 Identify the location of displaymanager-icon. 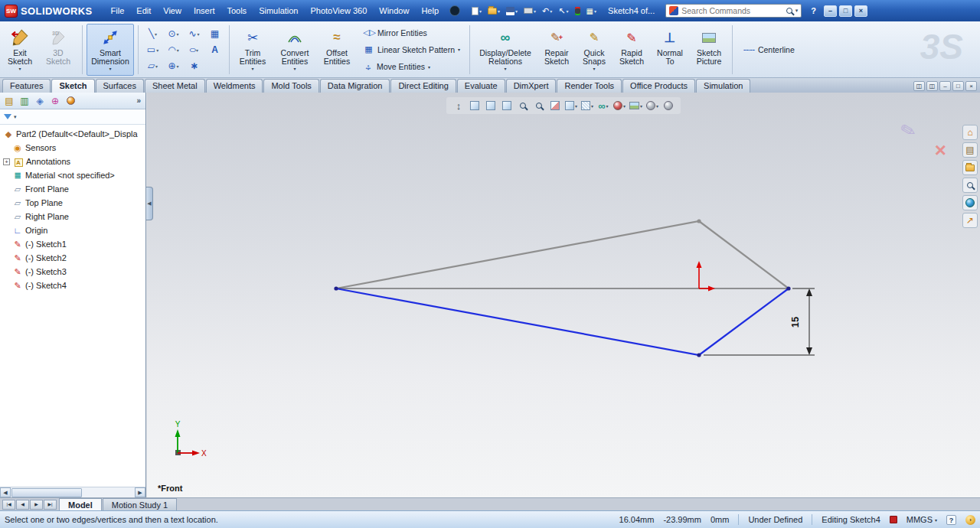
(70, 101).